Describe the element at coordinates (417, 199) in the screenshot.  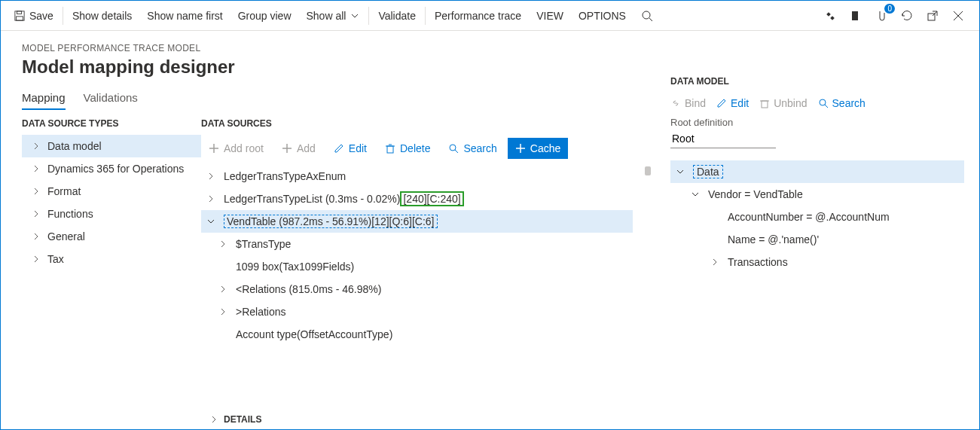
I see `ds-ledgertranstypelist: LedgerTransTypeList (0.3ms - 0.02%)[240]…` at that location.